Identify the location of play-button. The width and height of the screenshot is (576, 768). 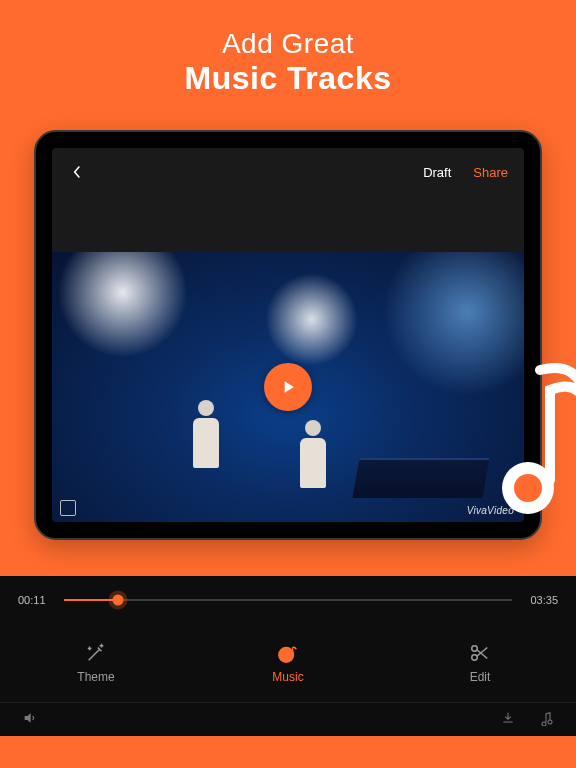
(288, 387).